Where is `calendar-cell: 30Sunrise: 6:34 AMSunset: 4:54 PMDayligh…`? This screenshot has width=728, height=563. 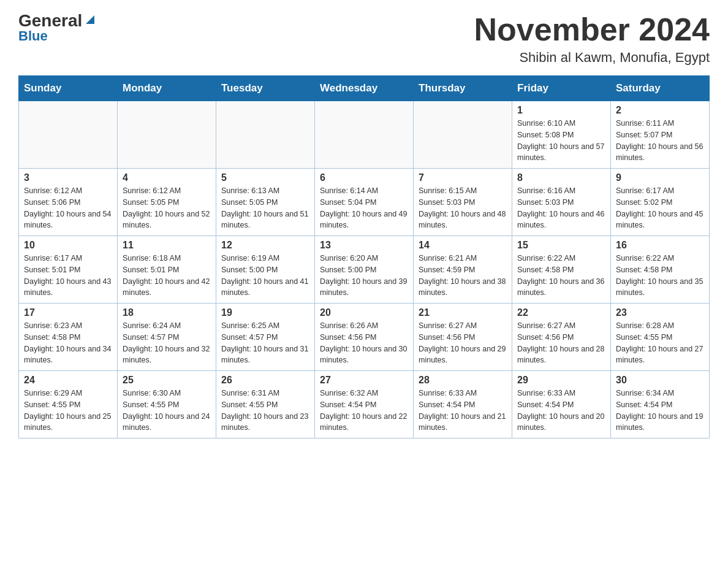 calendar-cell: 30Sunrise: 6:34 AMSunset: 4:54 PMDayligh… is located at coordinates (661, 405).